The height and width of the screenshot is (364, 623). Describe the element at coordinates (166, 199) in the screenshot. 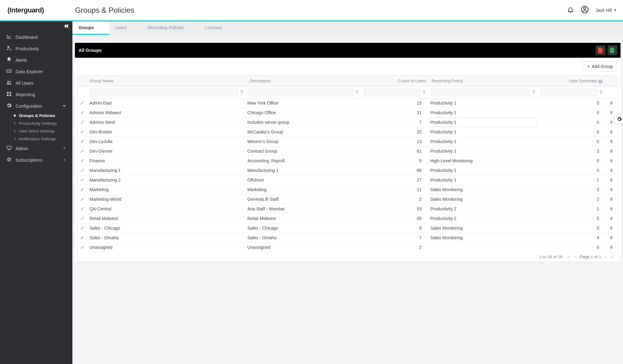

I see `cell-group-name: Marketing-World` at that location.